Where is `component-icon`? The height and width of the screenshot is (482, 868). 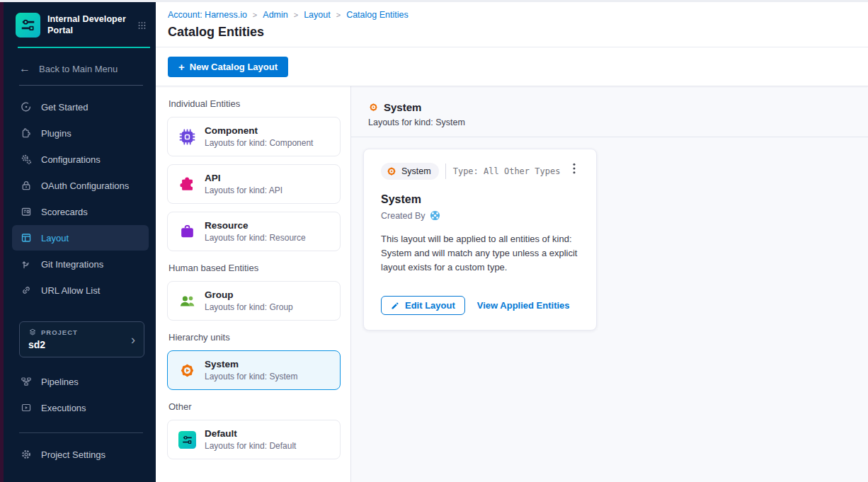
component-icon is located at coordinates (187, 137).